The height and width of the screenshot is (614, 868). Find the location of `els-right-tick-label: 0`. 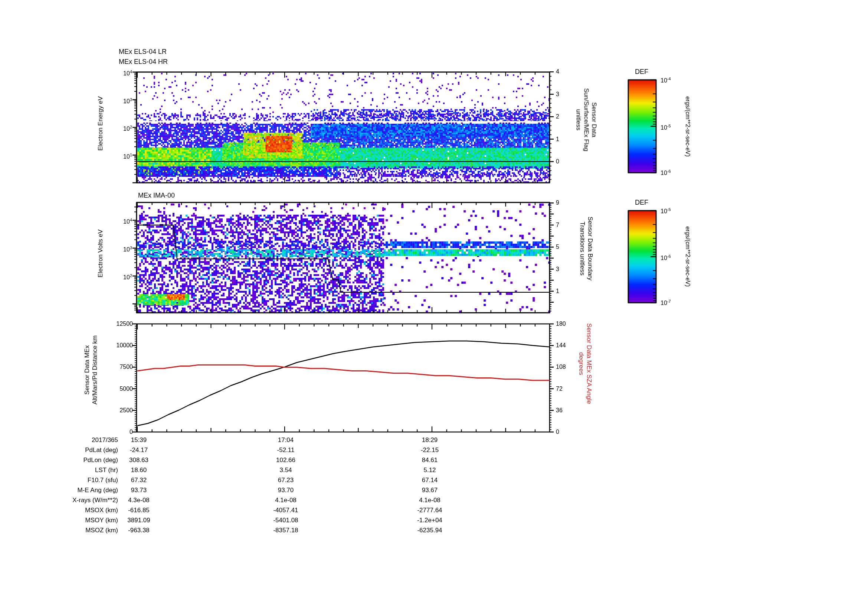

els-right-tick-label: 0 is located at coordinates (567, 162).